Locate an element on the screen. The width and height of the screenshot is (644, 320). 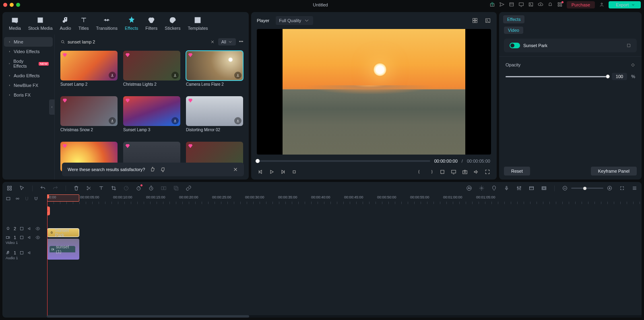
speed-ramp-icon is located at coordinates (138, 188).